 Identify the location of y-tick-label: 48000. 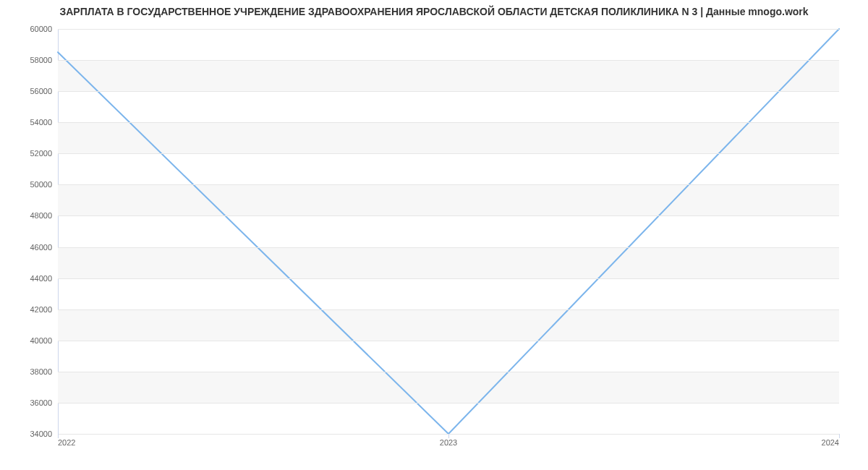
(43, 215).